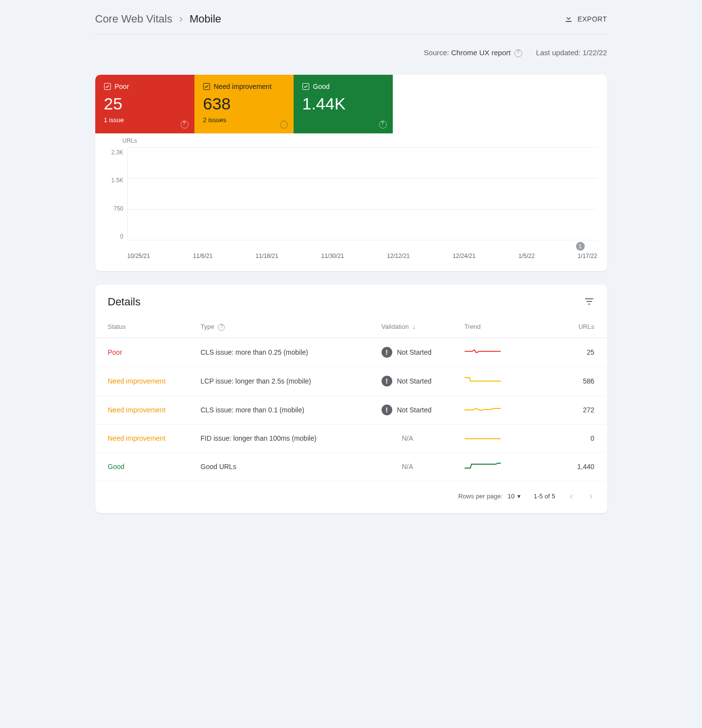 The width and height of the screenshot is (702, 728). What do you see at coordinates (158, 19) in the screenshot?
I see `breadcrumb: Core Web Vitals › Mobile` at bounding box center [158, 19].